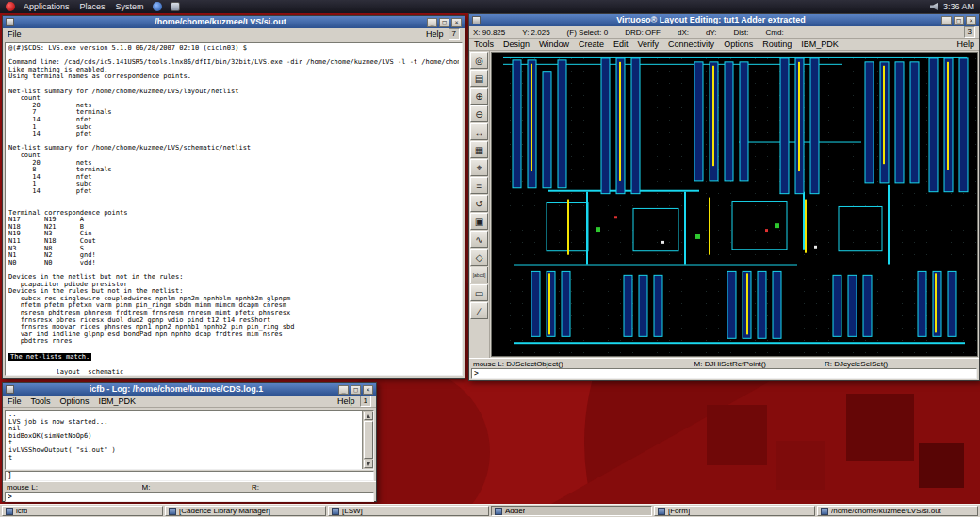 The width and height of the screenshot is (980, 517). I want to click on log-prompt: >, so click(189, 497).